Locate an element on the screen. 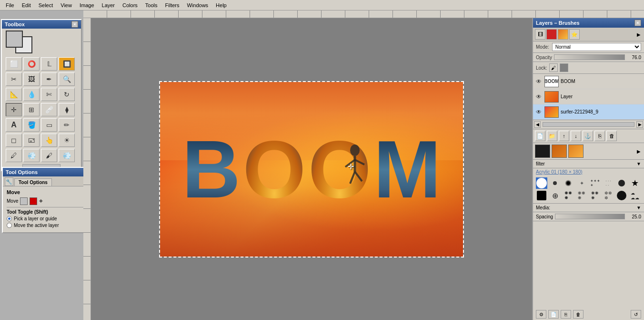 This screenshot has height=320, width=644. brush-swatch-orange-warm is located at coordinates (559, 151).